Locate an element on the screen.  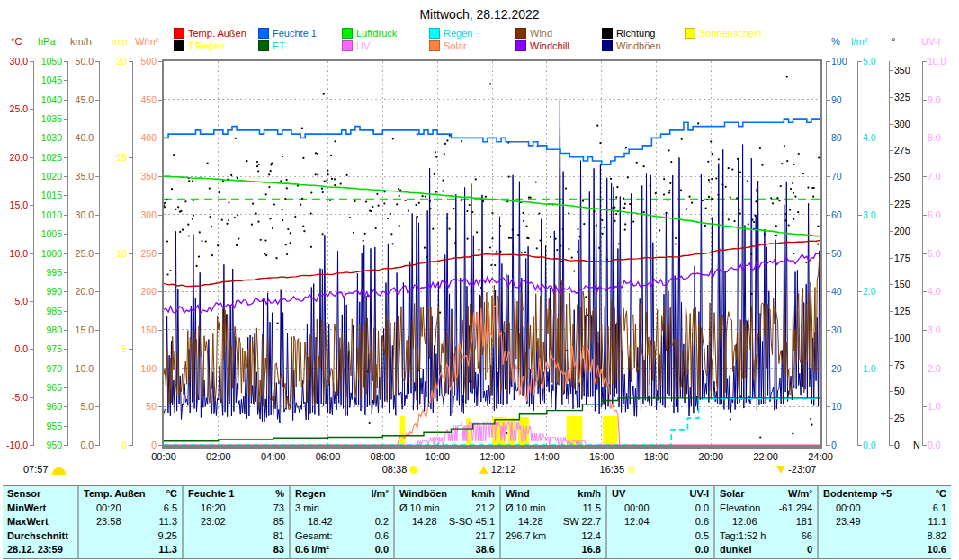
axis-unit-%: % is located at coordinates (836, 41).